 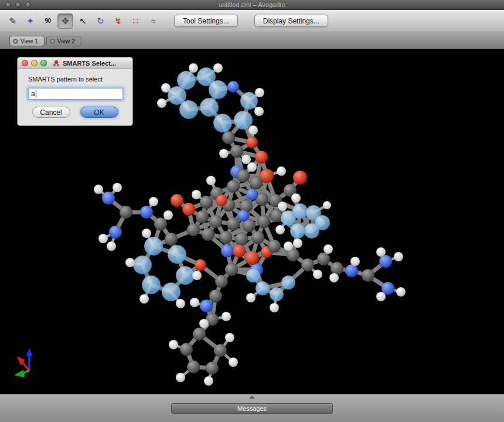 What do you see at coordinates (75, 113) in the screenshot?
I see `dialog-buttons: Cancel OK` at bounding box center [75, 113].